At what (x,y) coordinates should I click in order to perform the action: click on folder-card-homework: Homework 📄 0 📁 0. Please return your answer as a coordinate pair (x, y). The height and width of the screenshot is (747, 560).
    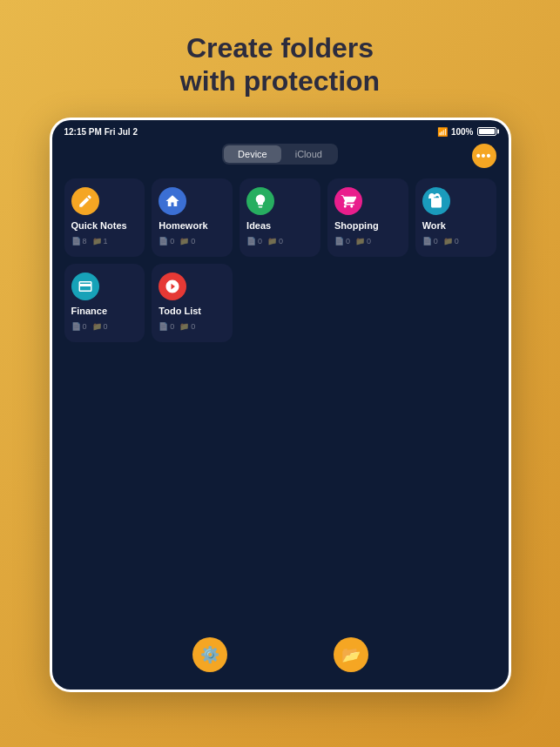
    Looking at the image, I should click on (192, 218).